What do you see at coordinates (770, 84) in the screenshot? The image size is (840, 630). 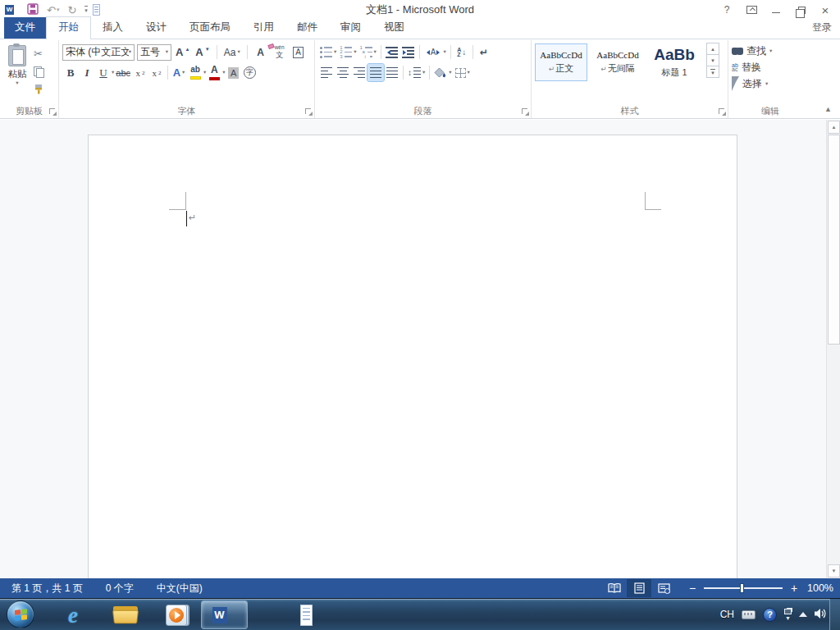 I see `select-button: 选择 ▾` at bounding box center [770, 84].